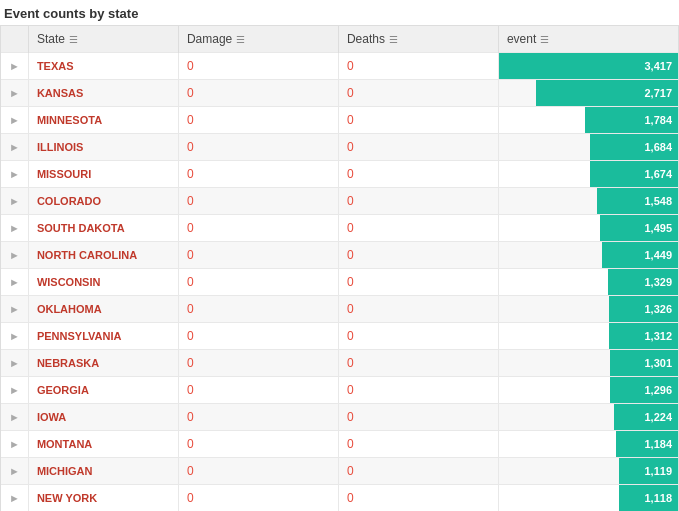 This screenshot has width=679, height=511. Describe the element at coordinates (340, 310) in the screenshot. I see `table-row: ►OKLAHOMA001,326` at that location.